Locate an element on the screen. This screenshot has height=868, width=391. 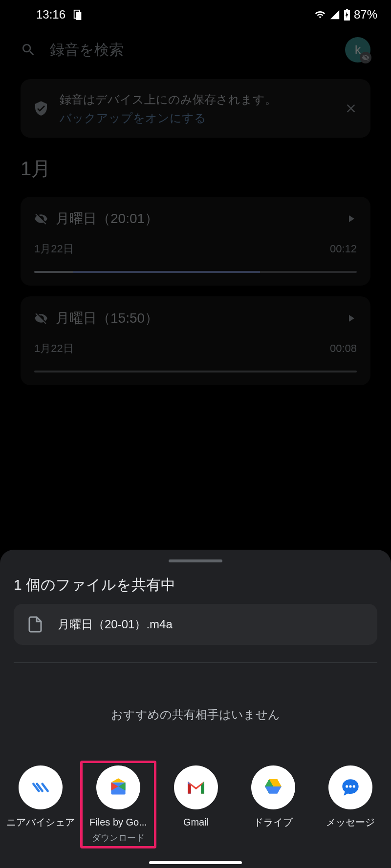
file-icon is located at coordinates (35, 624).